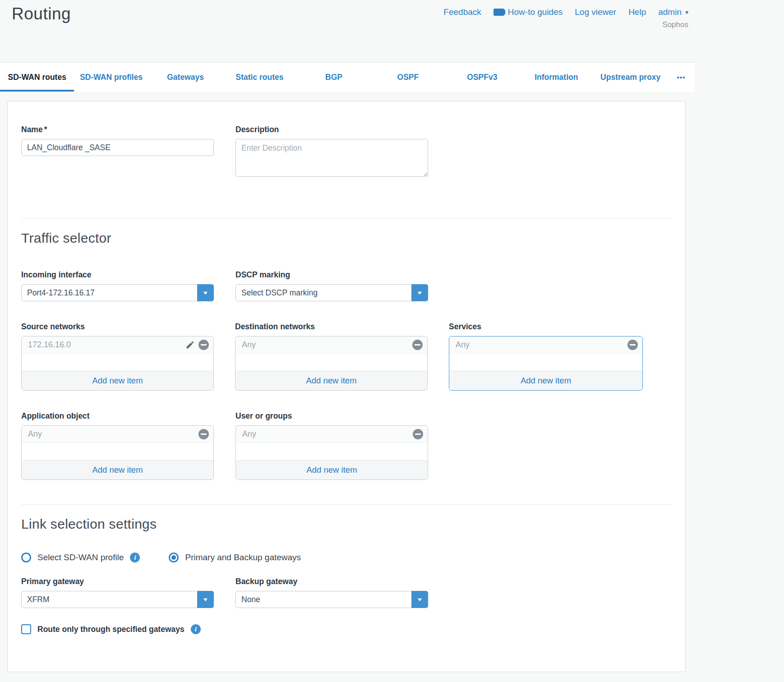 The height and width of the screenshot is (682, 784). Describe the element at coordinates (117, 364) in the screenshot. I see `source-networks-box: 172.16.16.0 Add new item` at that location.